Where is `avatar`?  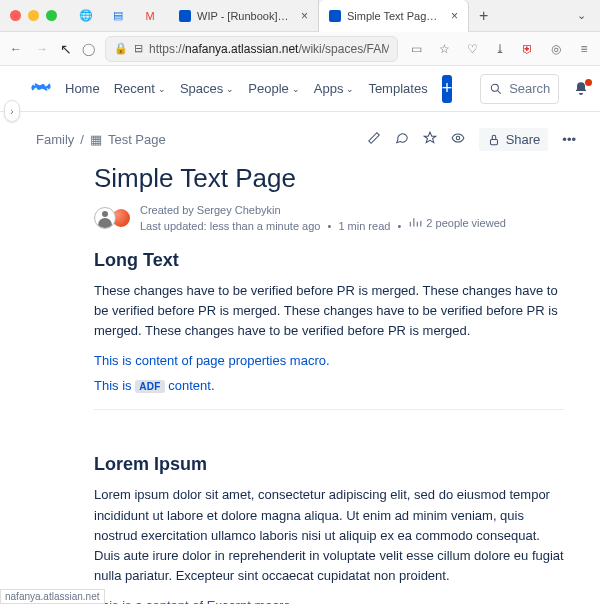
avatar is located at coordinates (105, 218).